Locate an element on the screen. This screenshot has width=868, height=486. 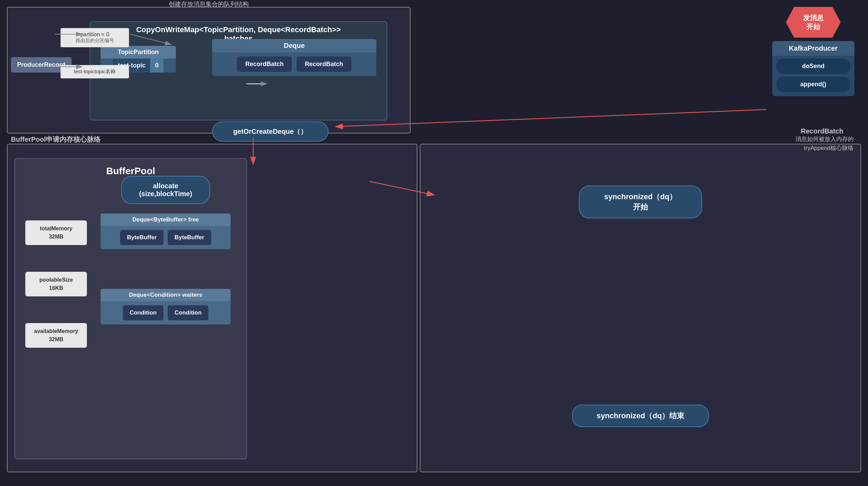
recordbatch-sublabel1: 消息如何被放入内存的 is located at coordinates (825, 139).